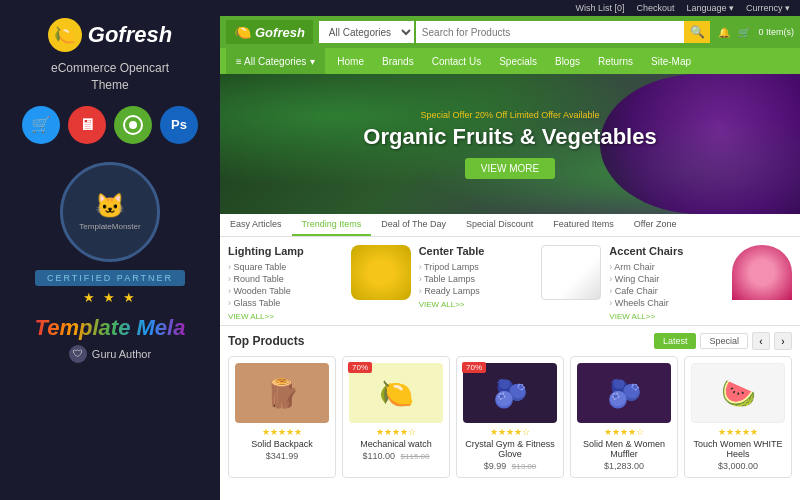 The width and height of the screenshot is (800, 500). Describe the element at coordinates (87, 125) in the screenshot. I see `responsive-icon: 🖥` at that location.